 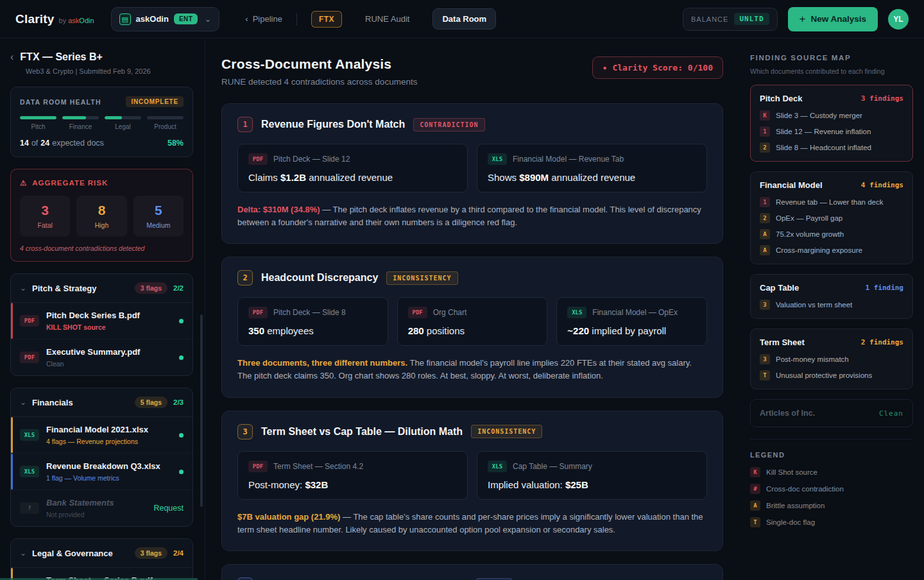 What do you see at coordinates (472, 572) in the screenshot?
I see `finding-card-4: 4 Timeline Inconsistency — Product Launc…` at bounding box center [472, 572].